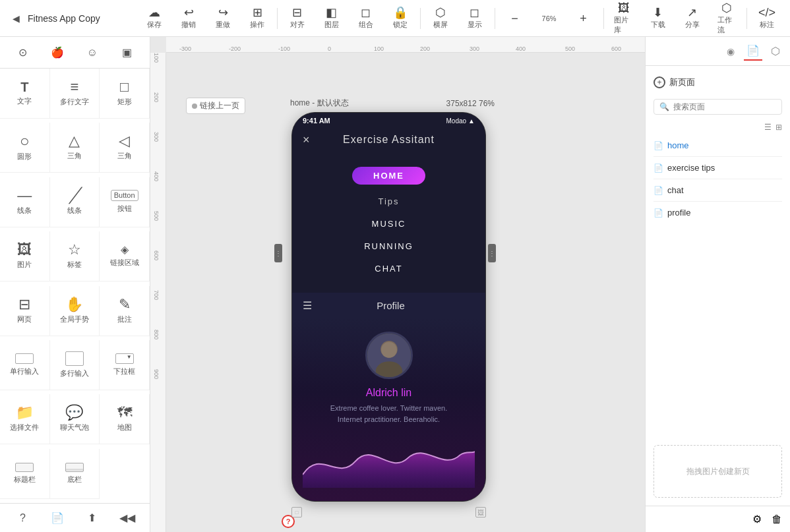 The width and height of the screenshot is (790, 532). I want to click on tool-single-input: 单行输入, so click(25, 365).